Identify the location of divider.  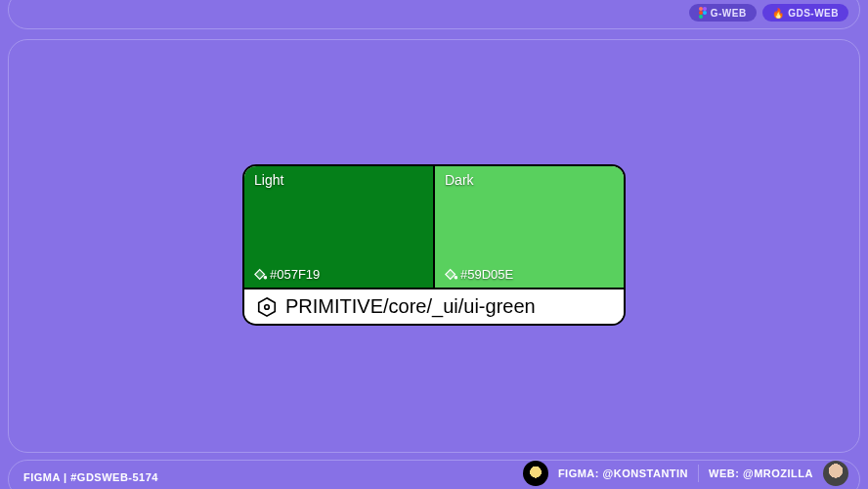
(698, 473).